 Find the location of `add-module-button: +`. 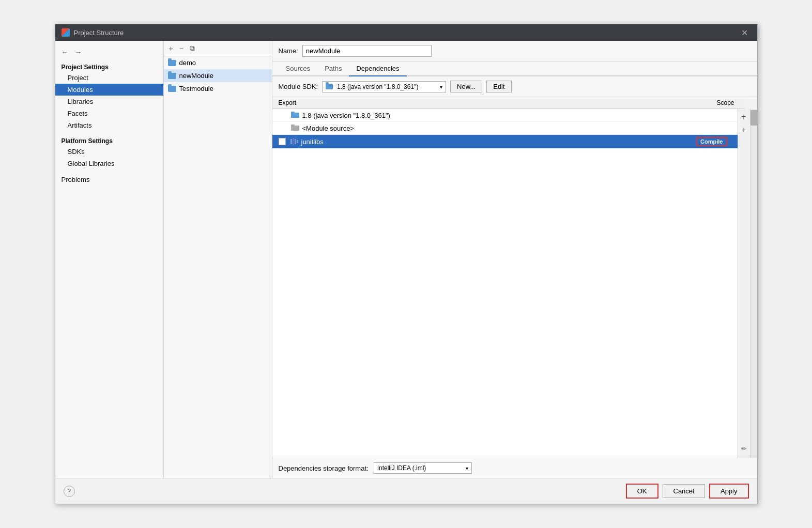

add-module-button: + is located at coordinates (171, 49).